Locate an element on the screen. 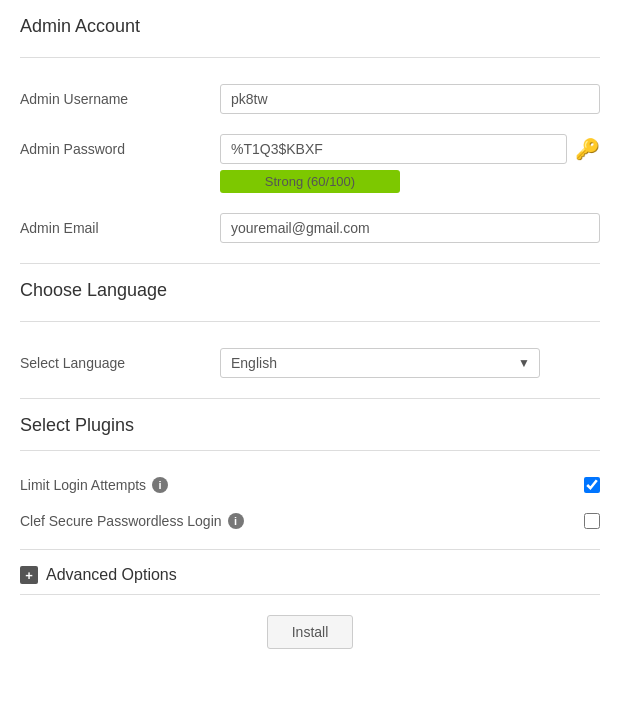 This screenshot has width=620, height=712. username-row: Admin Username is located at coordinates (310, 99).